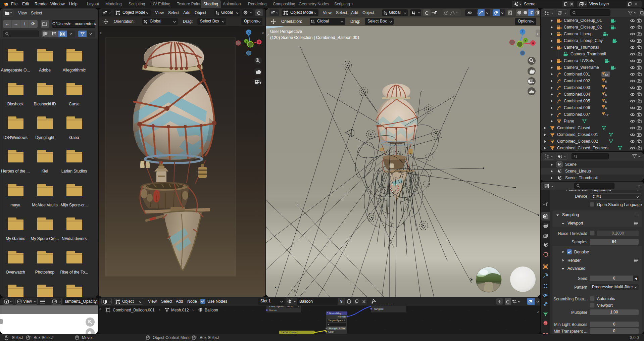 The height and width of the screenshot is (341, 644). What do you see at coordinates (336, 321) in the screenshot?
I see `svg-text: TangentSpace` at bounding box center [336, 321].